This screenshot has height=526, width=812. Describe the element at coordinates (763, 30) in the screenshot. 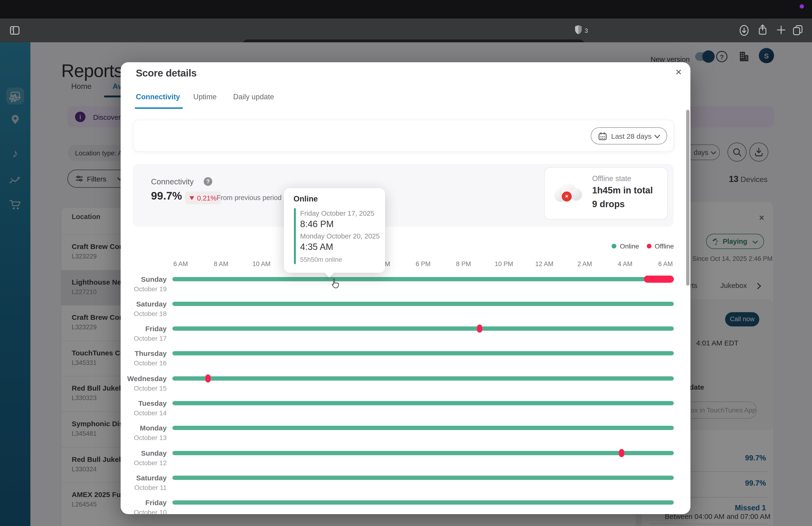

I see `share-icon` at that location.